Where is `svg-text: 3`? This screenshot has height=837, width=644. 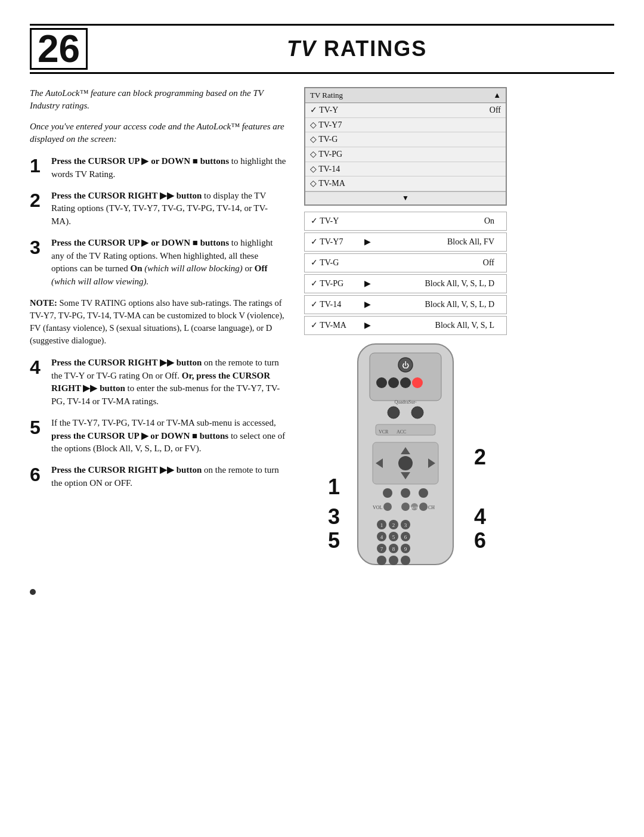
svg-text: 3 is located at coordinates (405, 525).